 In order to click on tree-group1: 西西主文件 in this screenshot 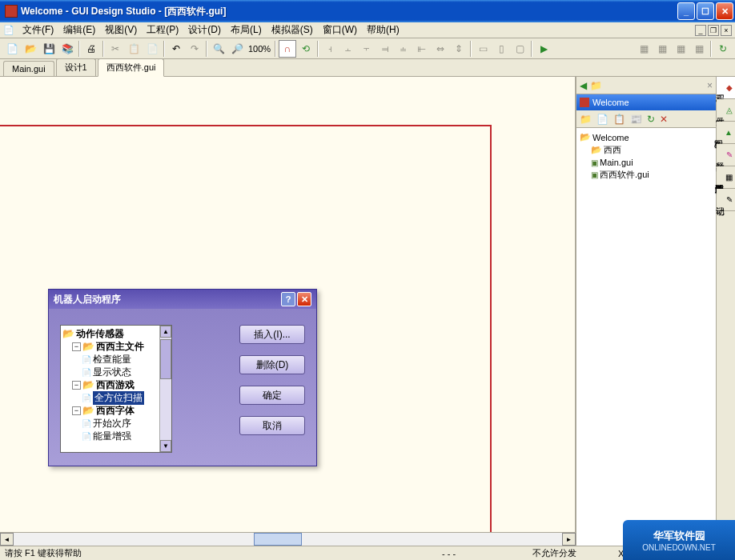, I will do `click(120, 347)`.